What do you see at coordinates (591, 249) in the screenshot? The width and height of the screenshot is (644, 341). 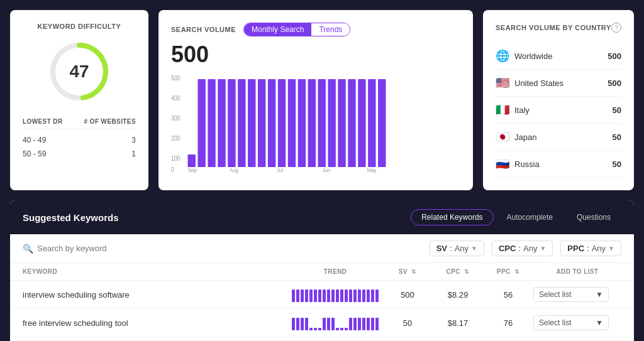 I see `ppc-filter: PPC : Any ▼` at bounding box center [591, 249].